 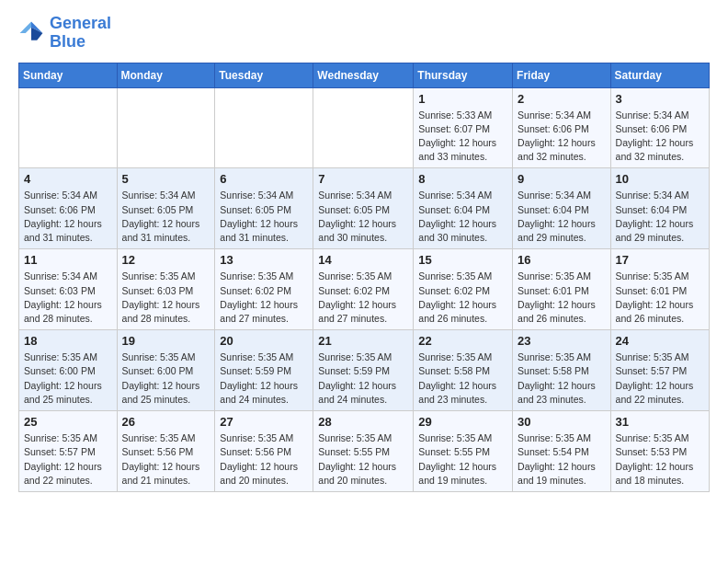 What do you see at coordinates (81, 33) in the screenshot?
I see `logo-text: General Blue` at bounding box center [81, 33].